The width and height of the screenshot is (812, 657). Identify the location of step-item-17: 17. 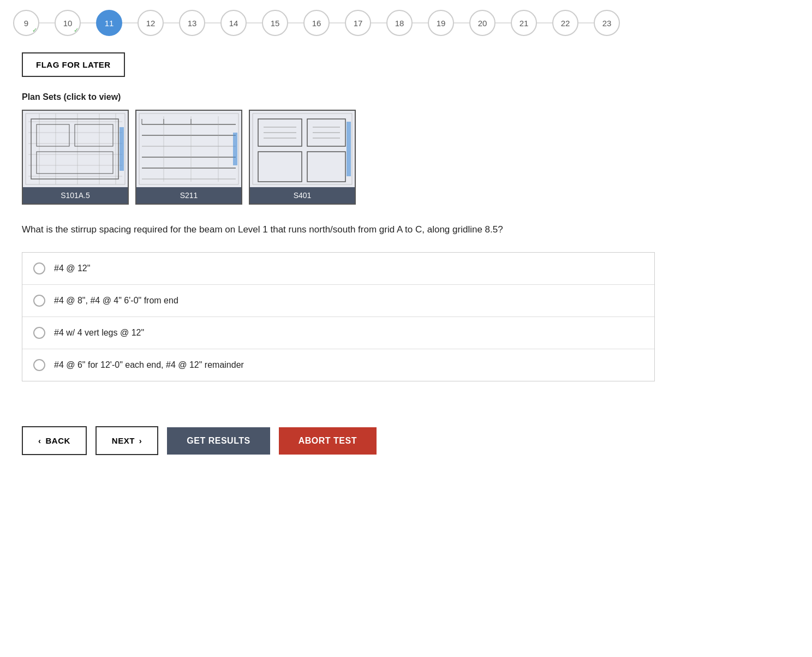
(358, 23).